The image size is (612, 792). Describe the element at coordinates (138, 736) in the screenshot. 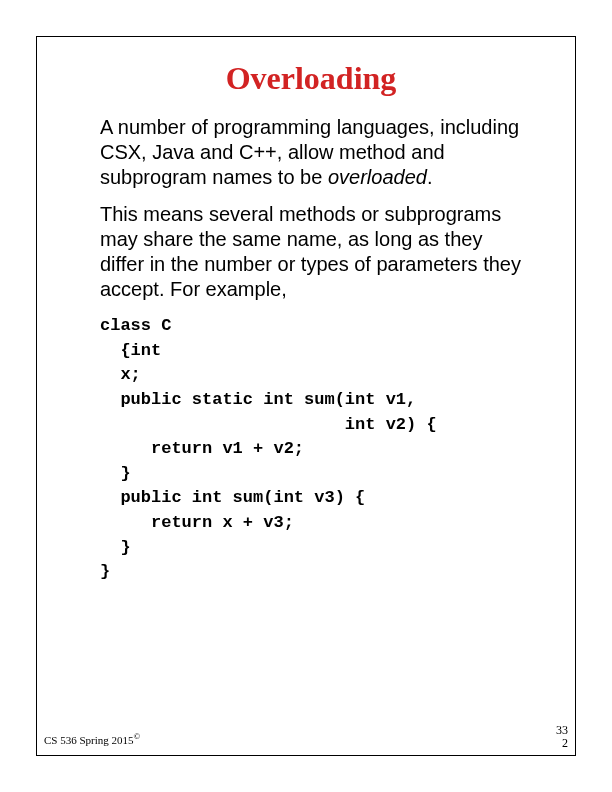

I see `copyright-symbol: ©` at that location.